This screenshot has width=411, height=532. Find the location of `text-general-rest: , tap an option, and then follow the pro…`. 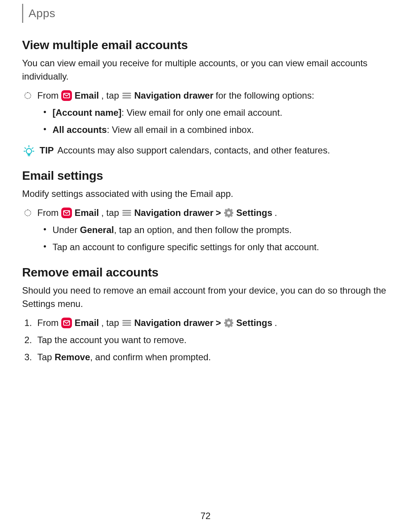

text-general-rest: , tap an option, and then follow the pro… is located at coordinates (202, 230).